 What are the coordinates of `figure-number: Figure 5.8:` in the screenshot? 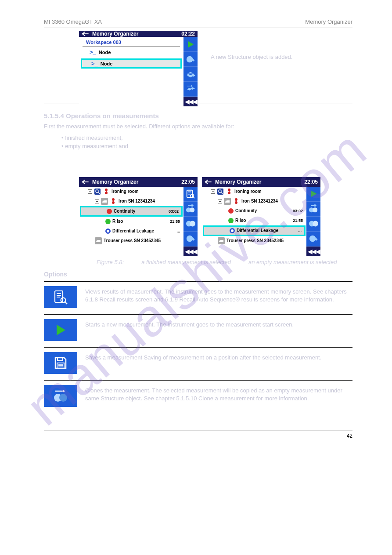 It's located at (110, 262).